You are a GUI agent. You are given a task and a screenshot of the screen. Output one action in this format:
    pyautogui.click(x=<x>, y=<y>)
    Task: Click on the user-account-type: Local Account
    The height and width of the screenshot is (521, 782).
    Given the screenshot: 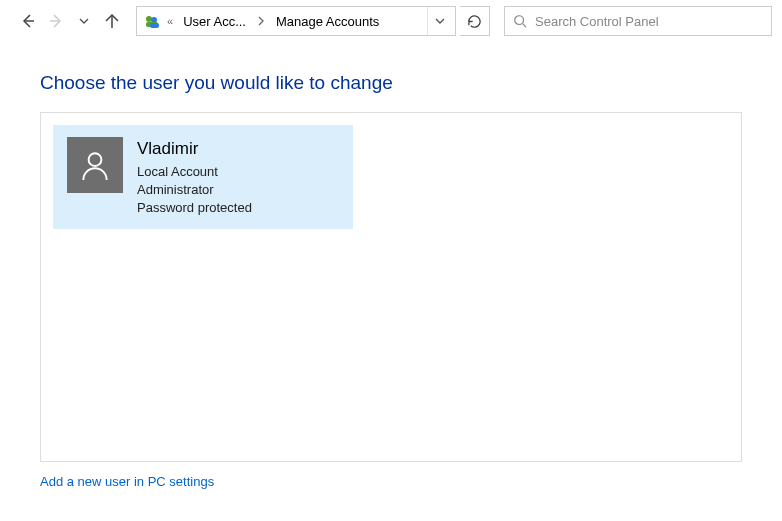 What is the action you would take?
    pyautogui.click(x=194, y=172)
    